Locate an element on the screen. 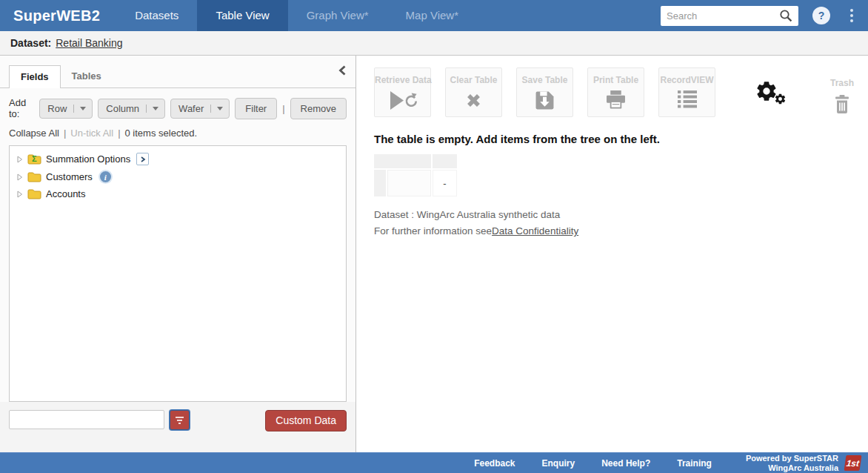  add-to-column-dropdown: Column is located at coordinates (132, 108).